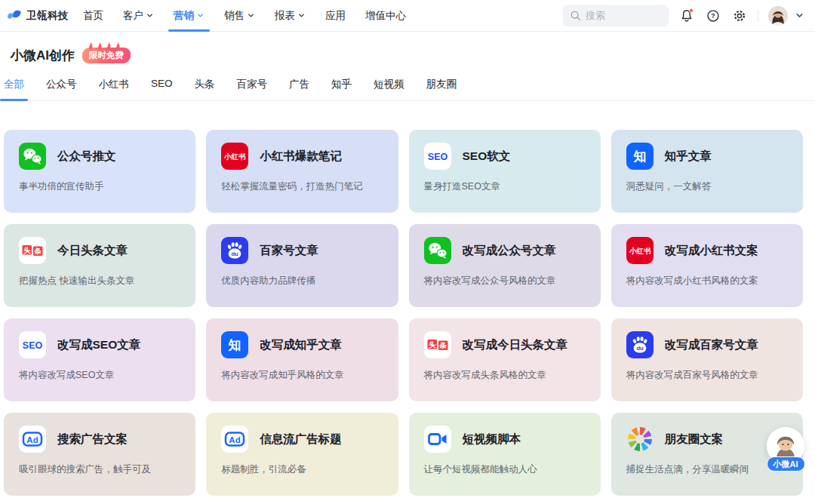 This screenshot has height=504, width=815. What do you see at coordinates (189, 16) in the screenshot?
I see `nav-item-marketing: 营销` at bounding box center [189, 16].